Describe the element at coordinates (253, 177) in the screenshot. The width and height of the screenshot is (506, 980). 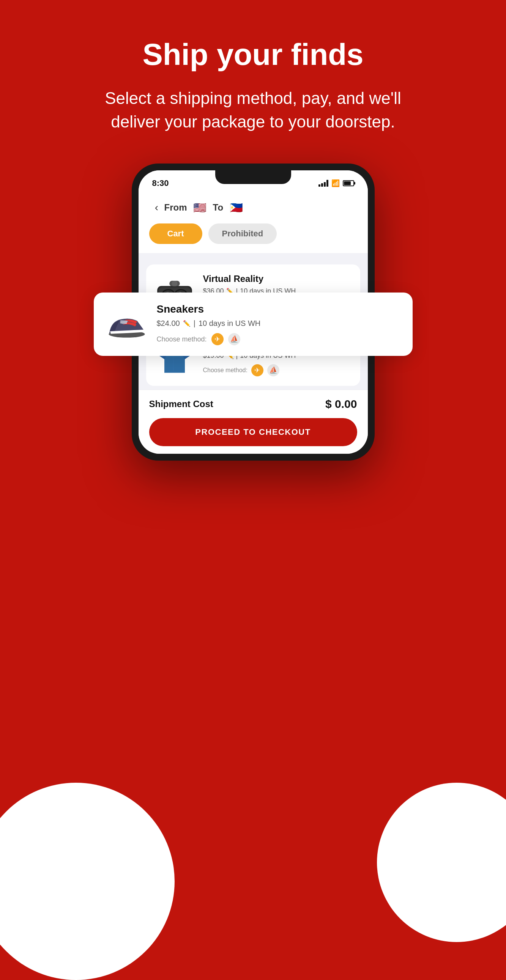
I see `phone-notch` at that location.